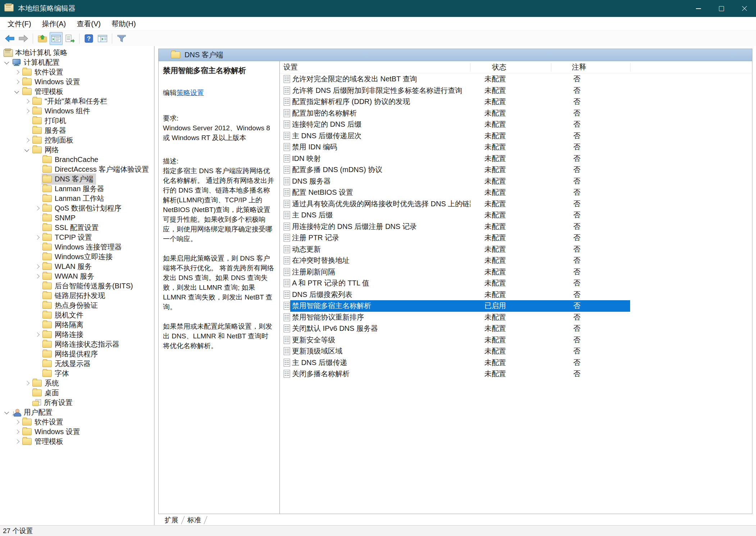  Describe the element at coordinates (516, 79) in the screenshot. I see `policy-setting-row: 允许对完全限定的域名发出 NetBT 查询未配置否` at that location.